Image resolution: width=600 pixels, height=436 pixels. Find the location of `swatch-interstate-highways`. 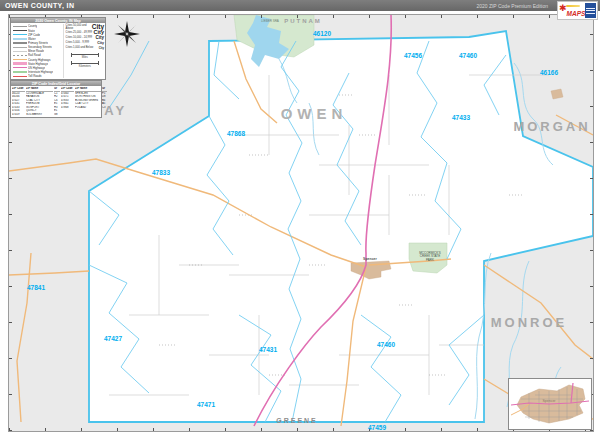

swatch-interstate-highways is located at coordinates (20, 72).